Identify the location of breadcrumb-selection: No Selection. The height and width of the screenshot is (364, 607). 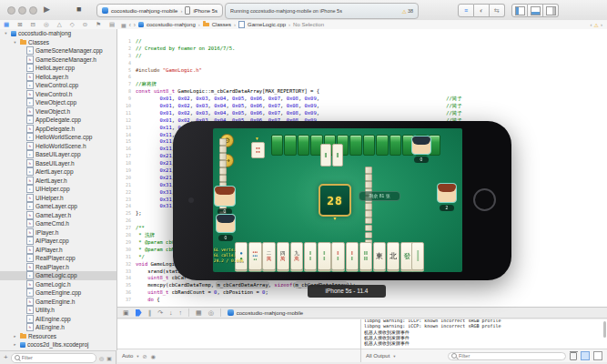
(309, 25).